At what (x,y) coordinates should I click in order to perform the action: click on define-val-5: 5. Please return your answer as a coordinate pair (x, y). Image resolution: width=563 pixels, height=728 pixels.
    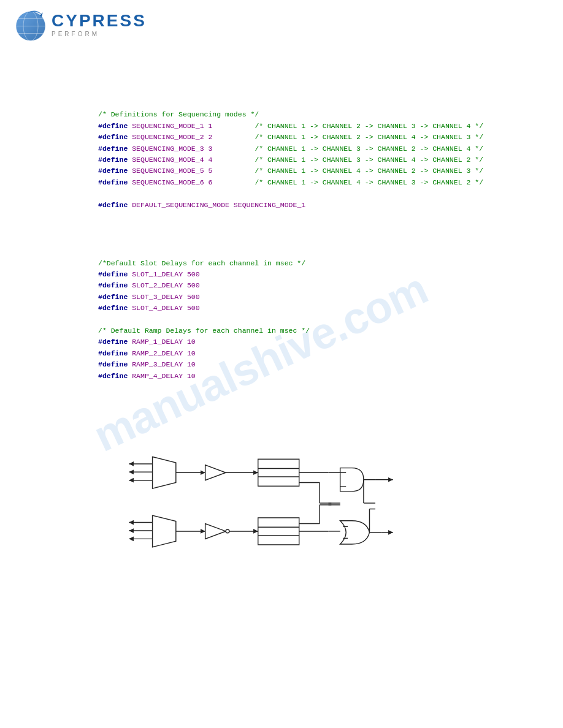
    Looking at the image, I should click on (210, 170).